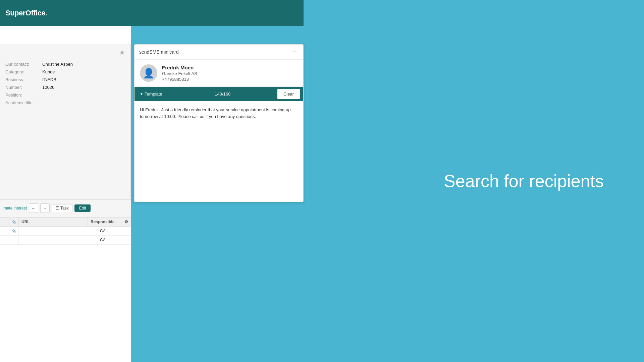 The height and width of the screenshot is (362, 644). Describe the element at coordinates (65, 78) in the screenshot. I see `left-panel-content: ★ Our contact: Christine Aspen Category:…` at that location.